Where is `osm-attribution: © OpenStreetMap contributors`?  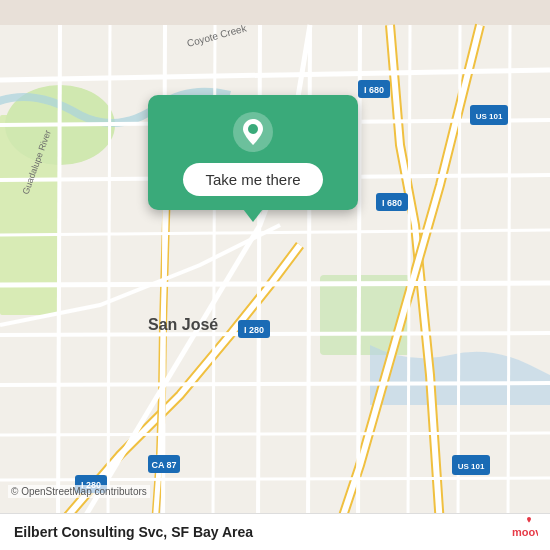
osm-attribution: © OpenStreetMap contributors is located at coordinates (79, 492).